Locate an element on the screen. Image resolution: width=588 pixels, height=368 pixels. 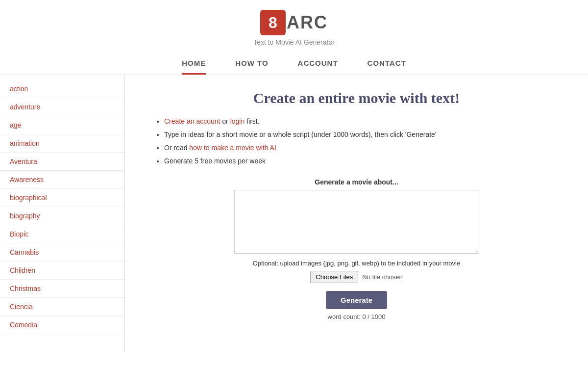
logo-number: 8 is located at coordinates (273, 23).